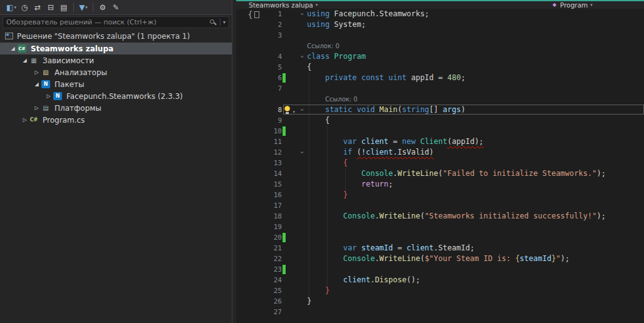  What do you see at coordinates (224, 23) in the screenshot?
I see `search-options-chevron-icon` at bounding box center [224, 23].